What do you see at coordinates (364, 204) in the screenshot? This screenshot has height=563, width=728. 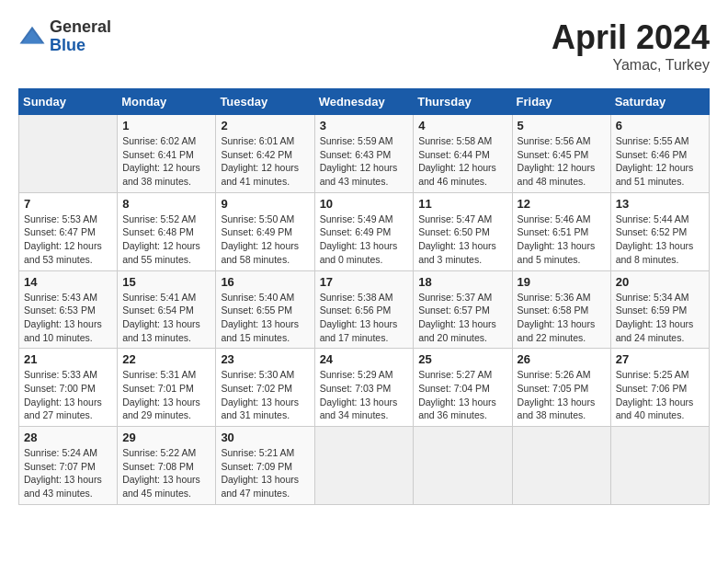 I see `day-number: 10` at bounding box center [364, 204].